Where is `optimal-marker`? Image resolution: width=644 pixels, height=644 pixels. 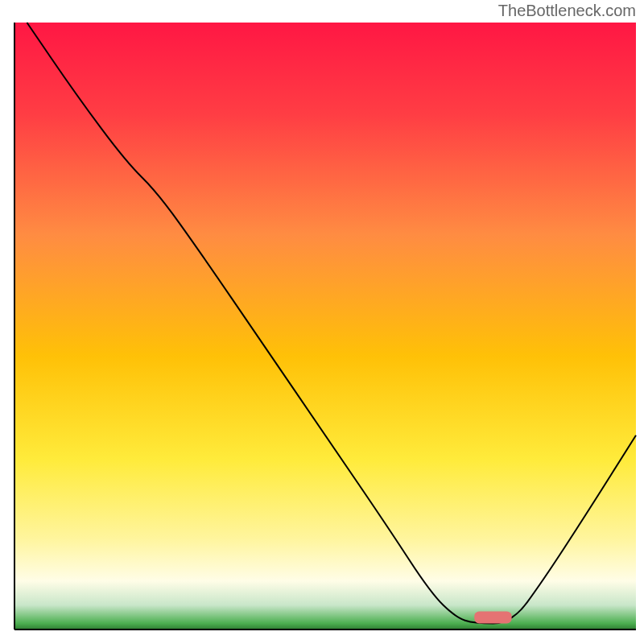 optimal-marker is located at coordinates (493, 617).